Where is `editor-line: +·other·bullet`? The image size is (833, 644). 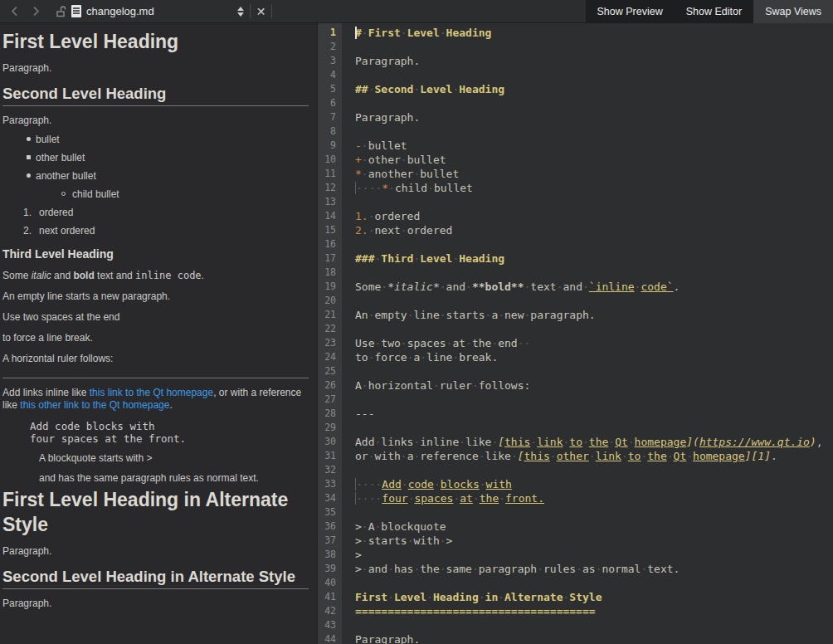 editor-line: +·other·bullet is located at coordinates (594, 159).